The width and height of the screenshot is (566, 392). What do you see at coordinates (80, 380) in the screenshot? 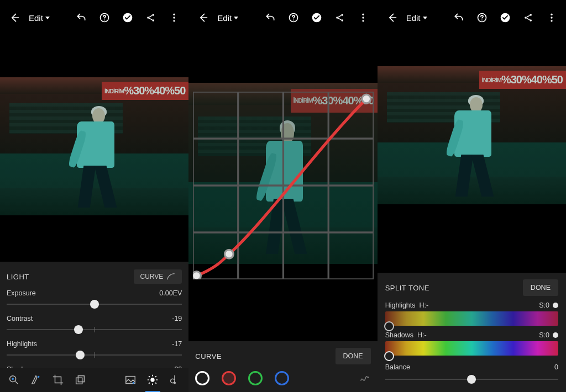
I see `presets-tool` at bounding box center [80, 380].